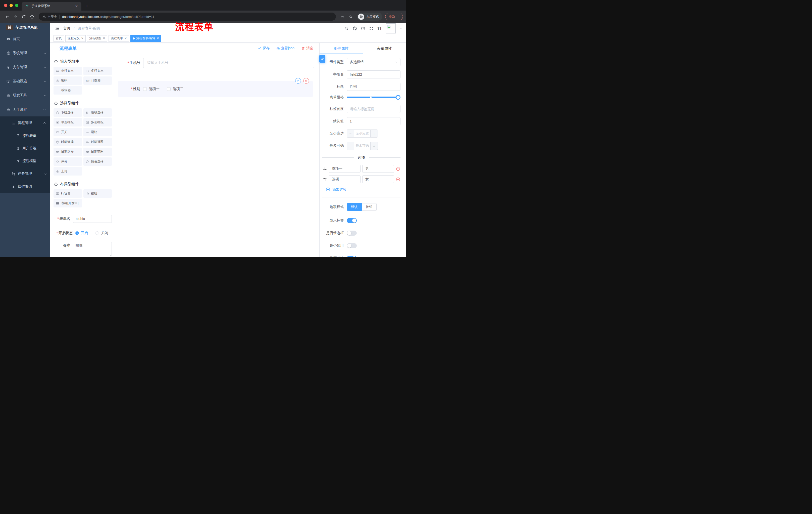 This screenshot has width=812, height=514. What do you see at coordinates (390, 28) in the screenshot?
I see `avatar` at bounding box center [390, 28].